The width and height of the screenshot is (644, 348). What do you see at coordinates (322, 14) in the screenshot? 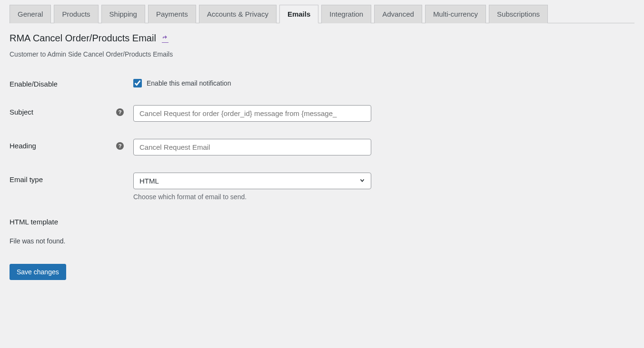
I see `settings-tabs: General Products Shipping Payments Accou…` at bounding box center [322, 14].